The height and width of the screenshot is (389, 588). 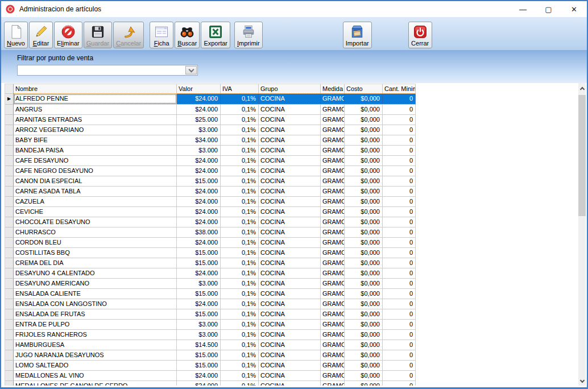 I want to click on cell-nombre: BABY BIFE, so click(x=96, y=140).